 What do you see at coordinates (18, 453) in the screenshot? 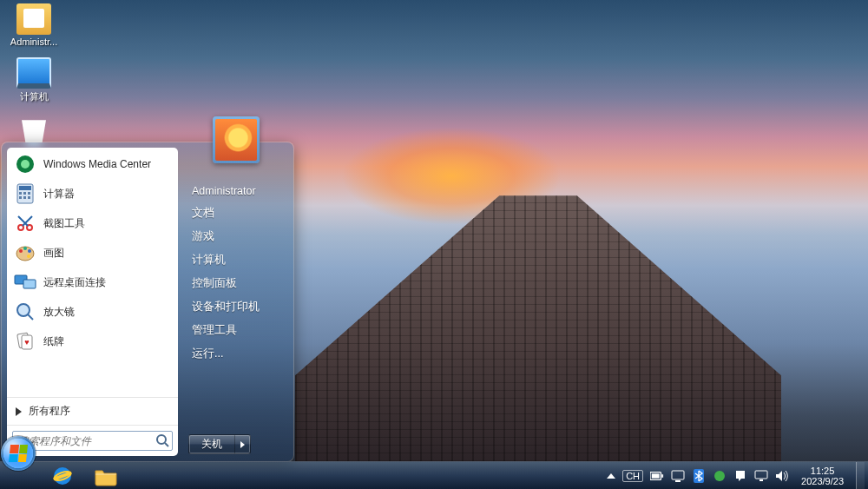
I see `start-orb` at bounding box center [18, 453].